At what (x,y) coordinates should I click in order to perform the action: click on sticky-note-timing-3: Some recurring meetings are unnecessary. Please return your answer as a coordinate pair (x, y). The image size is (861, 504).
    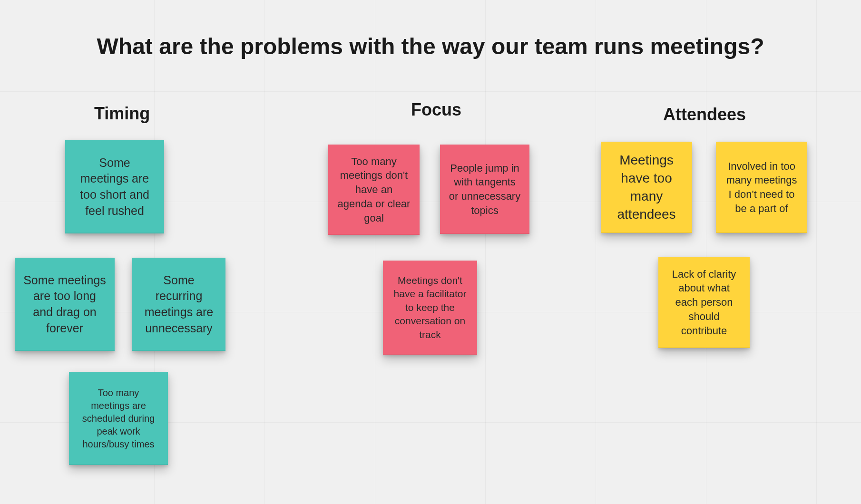
    Looking at the image, I should click on (179, 304).